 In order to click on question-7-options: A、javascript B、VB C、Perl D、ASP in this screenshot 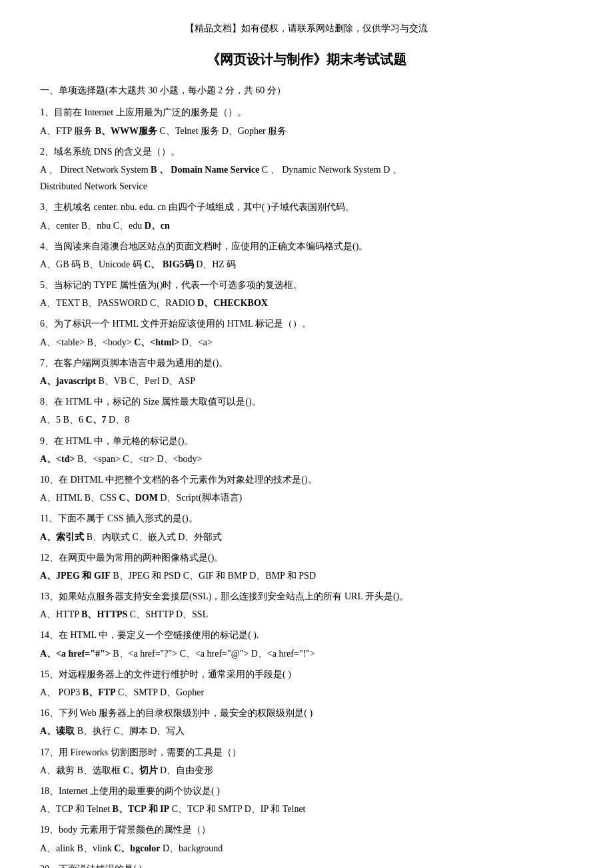, I will do `click(306, 381)`.